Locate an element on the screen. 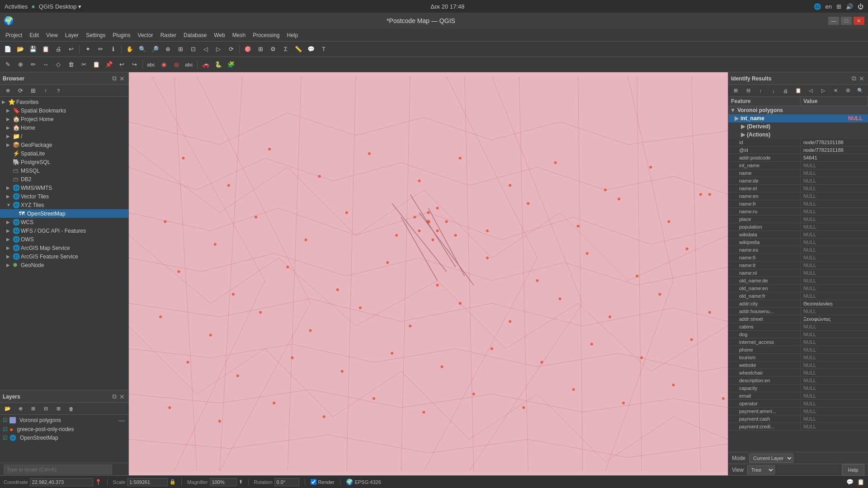 Image resolution: width=868 pixels, height=488 pixels. diagram-button: ◎ is located at coordinates (176, 65).